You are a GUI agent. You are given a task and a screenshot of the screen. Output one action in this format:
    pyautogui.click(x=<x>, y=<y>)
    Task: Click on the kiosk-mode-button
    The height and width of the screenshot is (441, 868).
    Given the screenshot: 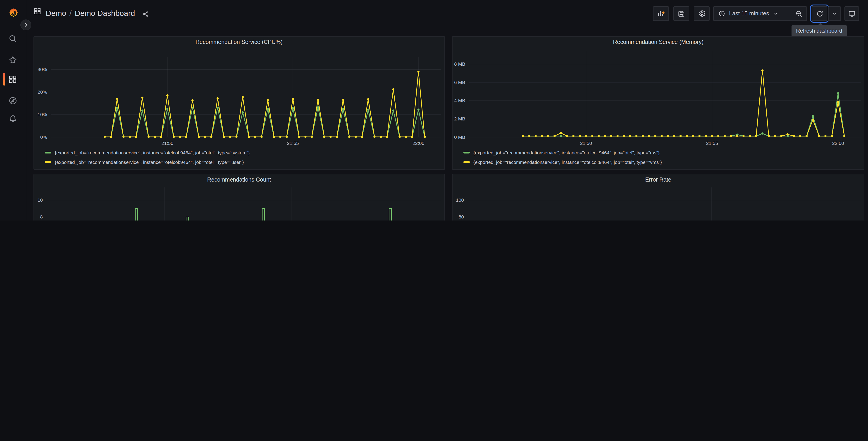 What is the action you would take?
    pyautogui.click(x=852, y=13)
    